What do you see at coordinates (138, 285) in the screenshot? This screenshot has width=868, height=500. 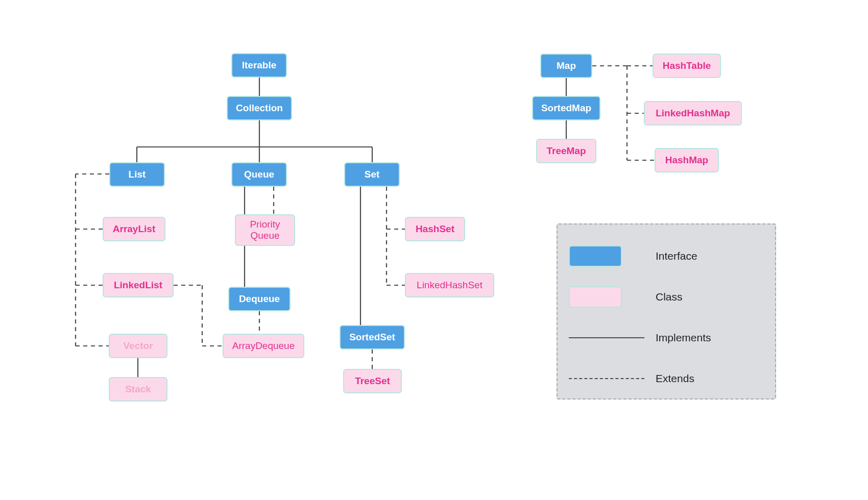 I see `node-linkedlist: LinkedList` at bounding box center [138, 285].